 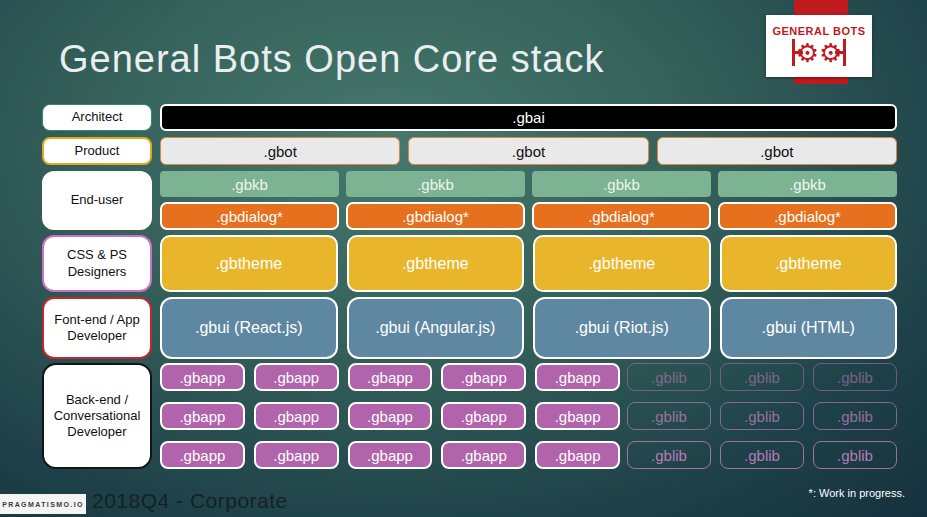 What do you see at coordinates (528, 455) in the screenshot?
I see `layer-gbapp-gblib-row-3: .gbapp .gbapp .gbapp .gbapp .gbapp .gbli…` at bounding box center [528, 455].